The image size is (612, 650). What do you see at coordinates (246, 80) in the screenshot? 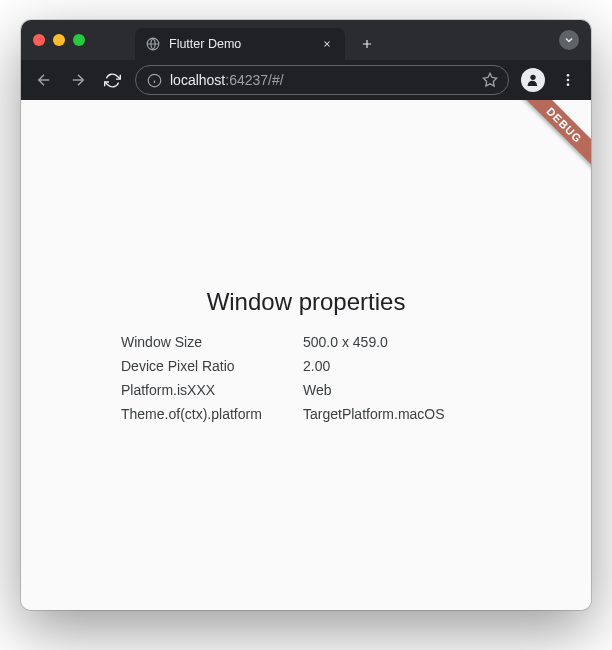
I see `url-port: :64237` at bounding box center [246, 80].